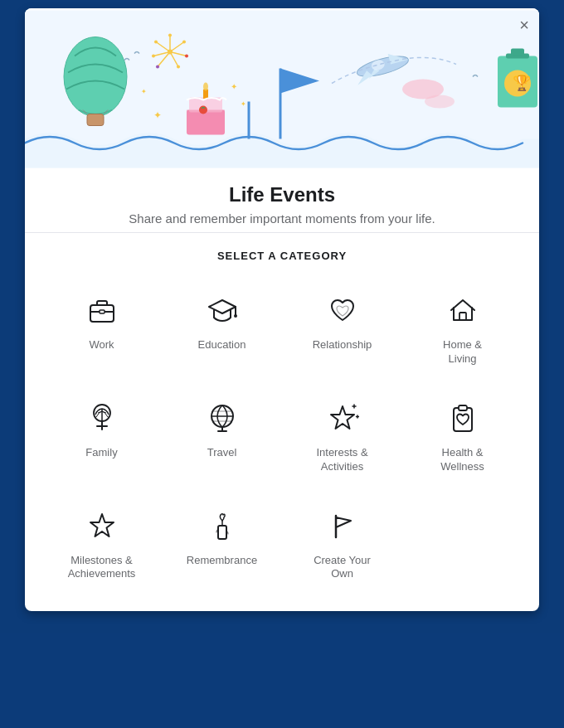 The height and width of the screenshot is (728, 564). I want to click on health-wellness-label: Health &Wellness, so click(463, 460).